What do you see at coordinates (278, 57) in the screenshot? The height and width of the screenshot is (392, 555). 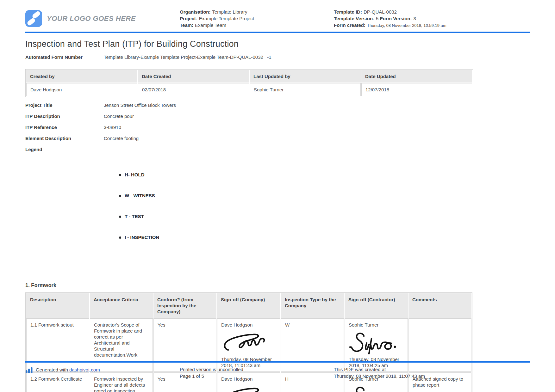 I see `automated-form-number-row: Automated Form Number Template Library-E…` at bounding box center [278, 57].